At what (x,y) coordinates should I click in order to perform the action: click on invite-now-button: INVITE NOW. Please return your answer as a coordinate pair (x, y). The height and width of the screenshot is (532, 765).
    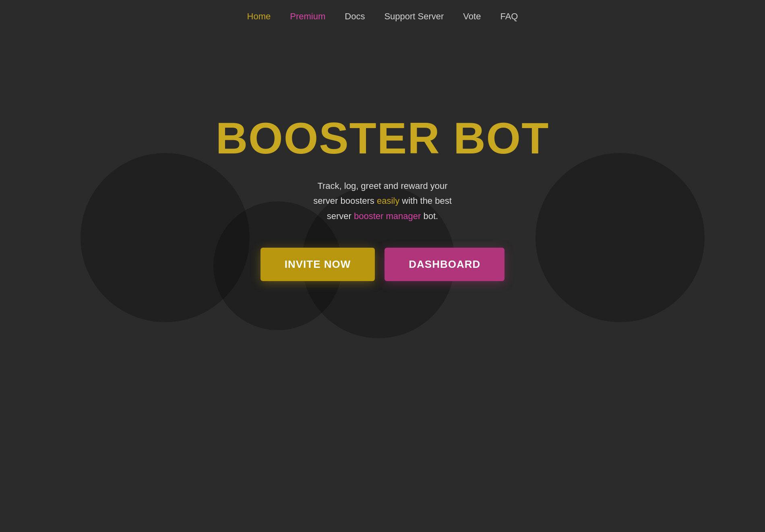
    Looking at the image, I should click on (318, 264).